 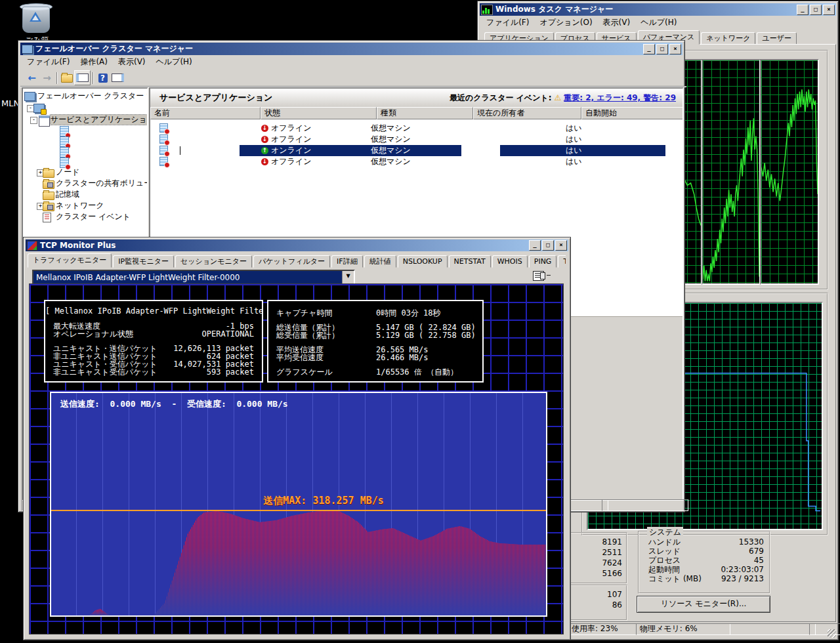 What do you see at coordinates (633, 113) in the screenshot?
I see `column-header-4: 自動開始` at bounding box center [633, 113].